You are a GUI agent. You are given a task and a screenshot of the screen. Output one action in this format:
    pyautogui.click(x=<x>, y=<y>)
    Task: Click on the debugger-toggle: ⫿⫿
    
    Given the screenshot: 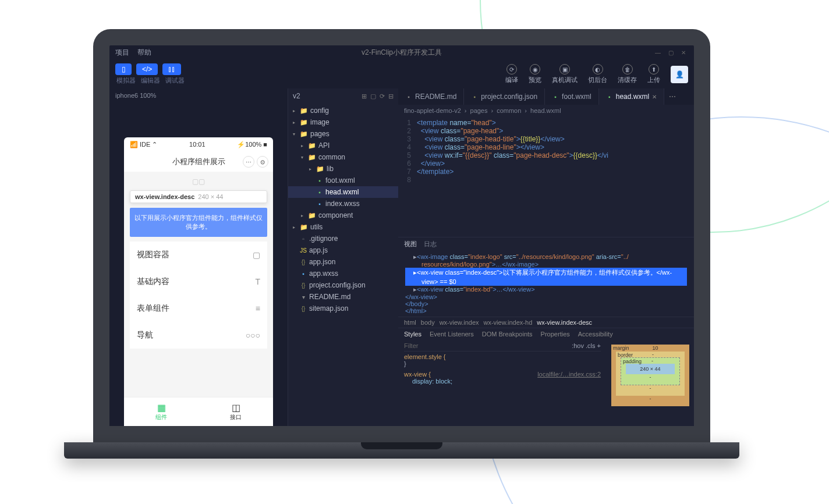 What is the action you would take?
    pyautogui.click(x=172, y=69)
    